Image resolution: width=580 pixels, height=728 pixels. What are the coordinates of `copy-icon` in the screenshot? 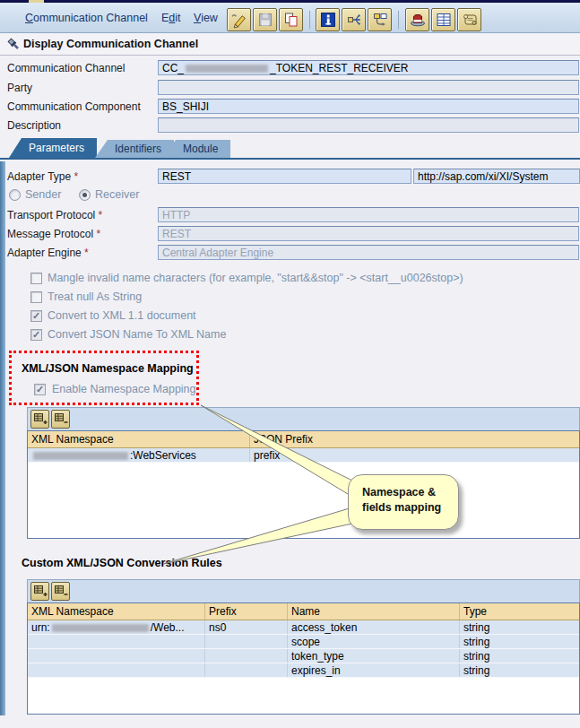 It's located at (291, 20).